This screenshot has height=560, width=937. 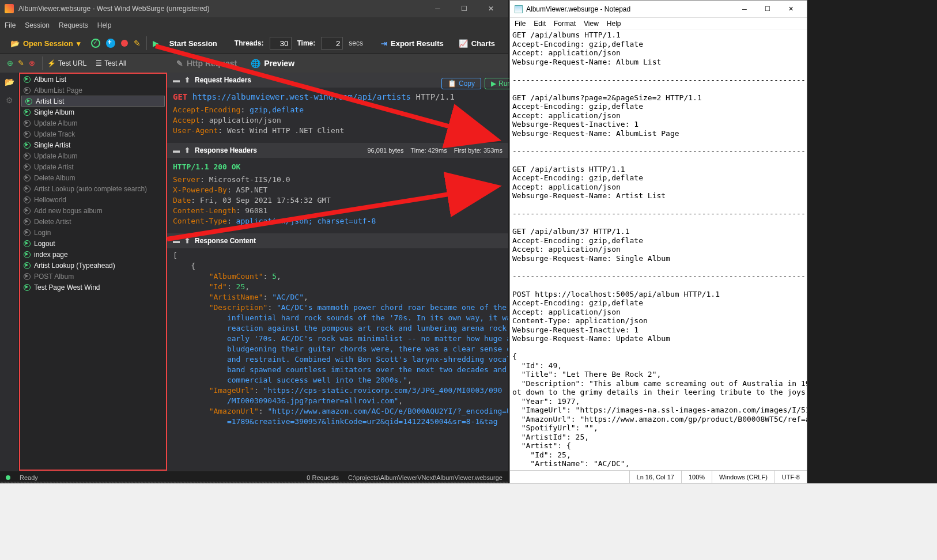 What do you see at coordinates (629, 9) in the screenshot?
I see `notepad-title: AlbumViewer.websurge - Notepad` at bounding box center [629, 9].